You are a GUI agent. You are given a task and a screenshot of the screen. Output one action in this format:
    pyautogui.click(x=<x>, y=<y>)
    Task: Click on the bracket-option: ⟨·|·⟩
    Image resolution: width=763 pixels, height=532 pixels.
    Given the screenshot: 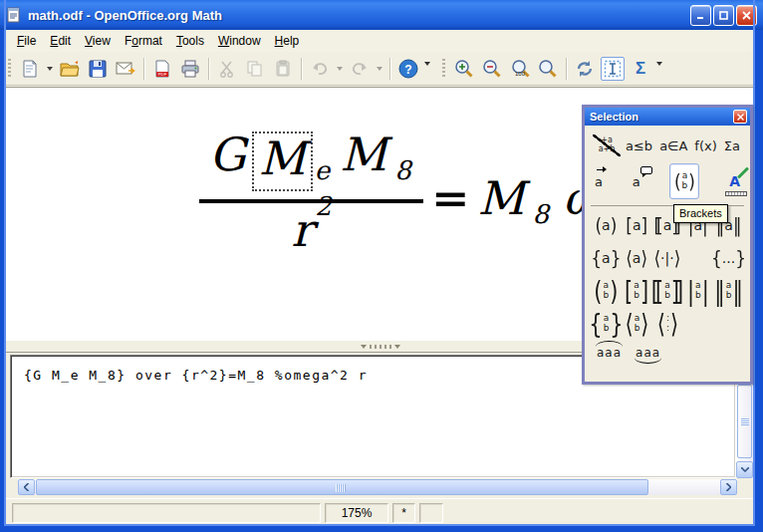 What is the action you would take?
    pyautogui.click(x=667, y=258)
    